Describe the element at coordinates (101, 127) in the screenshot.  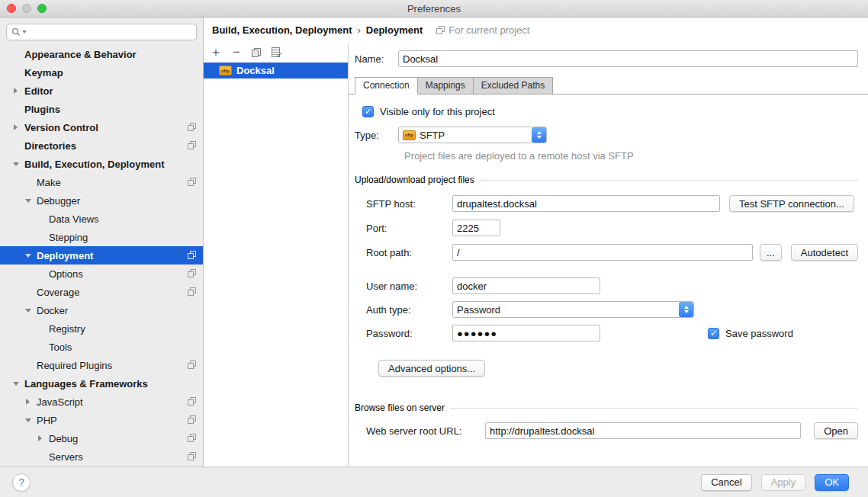
I see `sidebar-item-version-control: Version Control` at that location.